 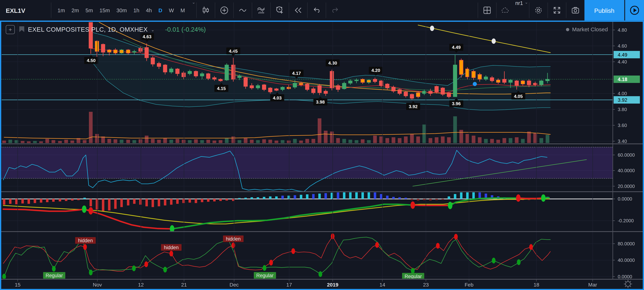 What do you see at coordinates (536, 285) in the screenshot?
I see `svg-text: 18` at bounding box center [536, 285].